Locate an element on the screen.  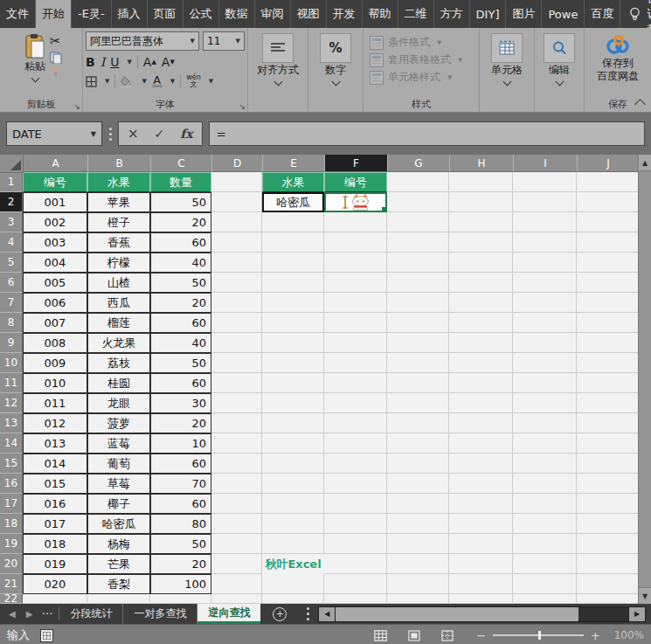
ribbon-tab-开始: 开始 is located at coordinates (54, 14).